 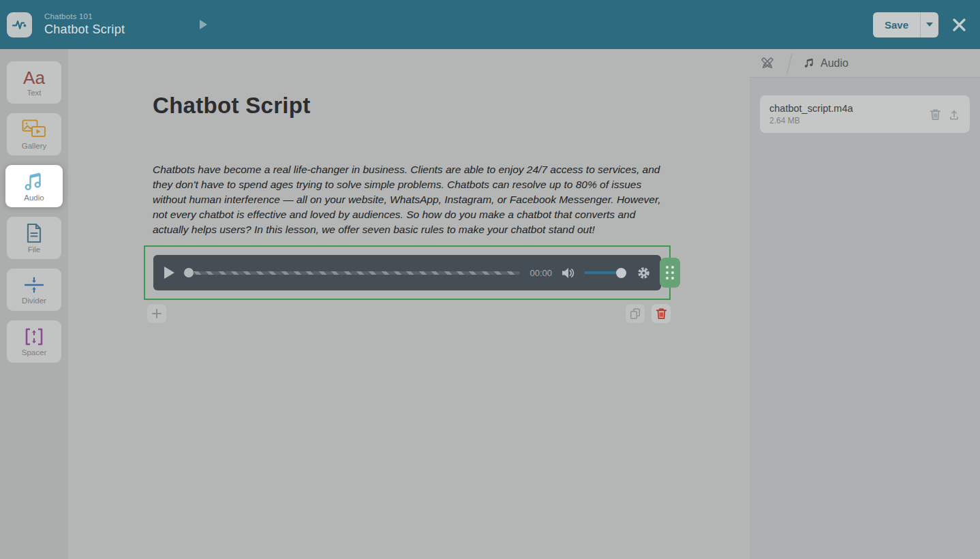 I want to click on volume-thumb, so click(x=622, y=273).